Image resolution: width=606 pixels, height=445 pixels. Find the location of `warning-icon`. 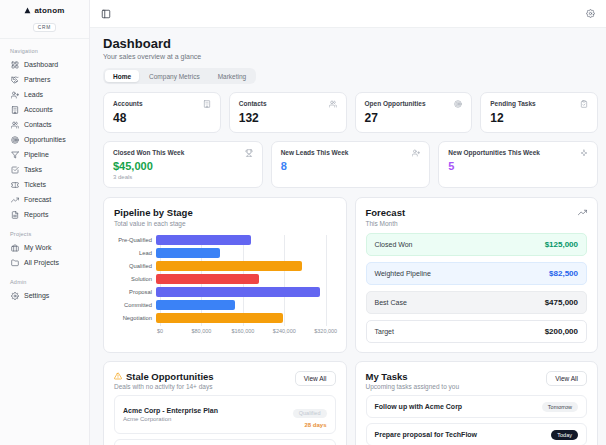

warning-icon is located at coordinates (118, 376).